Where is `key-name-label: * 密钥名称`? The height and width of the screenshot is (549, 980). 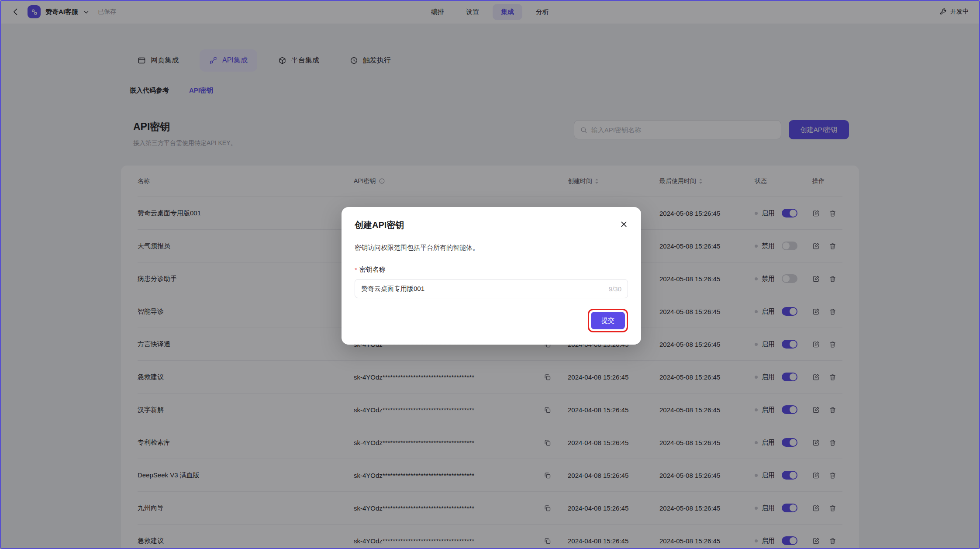
key-name-label: * 密钥名称 is located at coordinates (491, 270).